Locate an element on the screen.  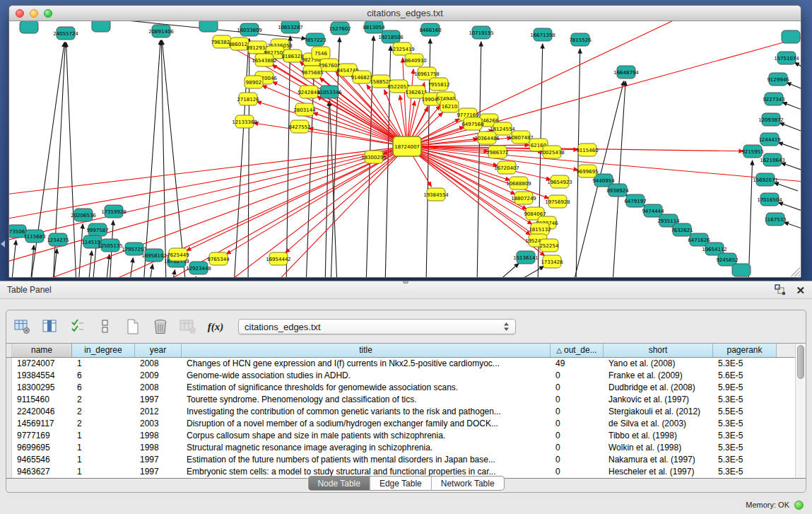
graph-node: 12093872 is located at coordinates (771, 119).